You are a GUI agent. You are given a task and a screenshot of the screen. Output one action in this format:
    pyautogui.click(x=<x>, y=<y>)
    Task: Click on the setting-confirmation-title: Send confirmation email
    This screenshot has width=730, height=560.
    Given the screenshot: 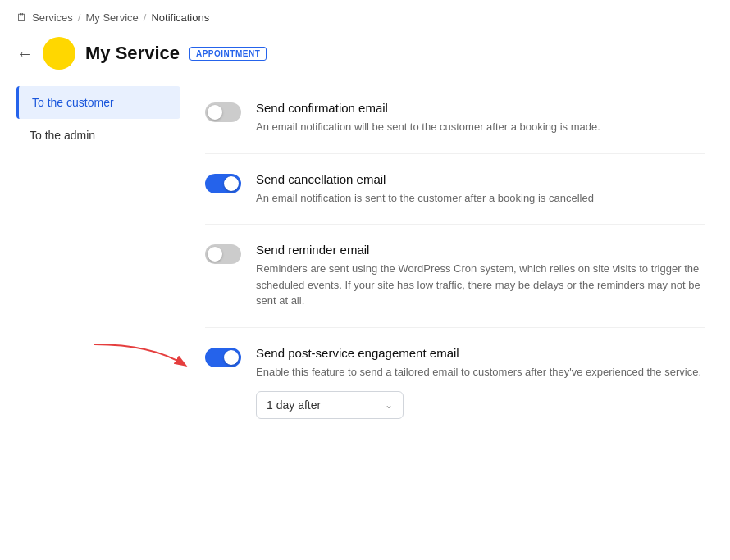 What is the action you would take?
    pyautogui.click(x=481, y=108)
    